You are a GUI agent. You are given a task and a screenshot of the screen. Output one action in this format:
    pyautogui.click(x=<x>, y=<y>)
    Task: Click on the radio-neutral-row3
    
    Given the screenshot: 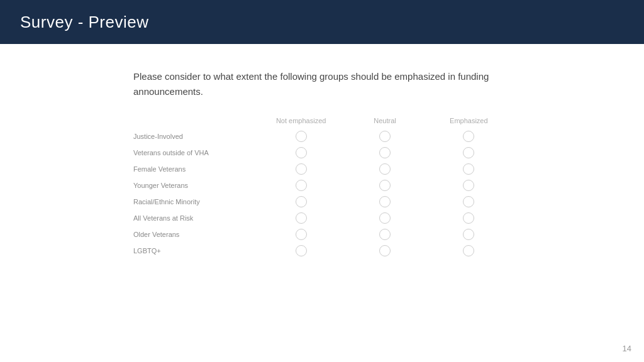 What is the action you would take?
    pyautogui.click(x=385, y=185)
    